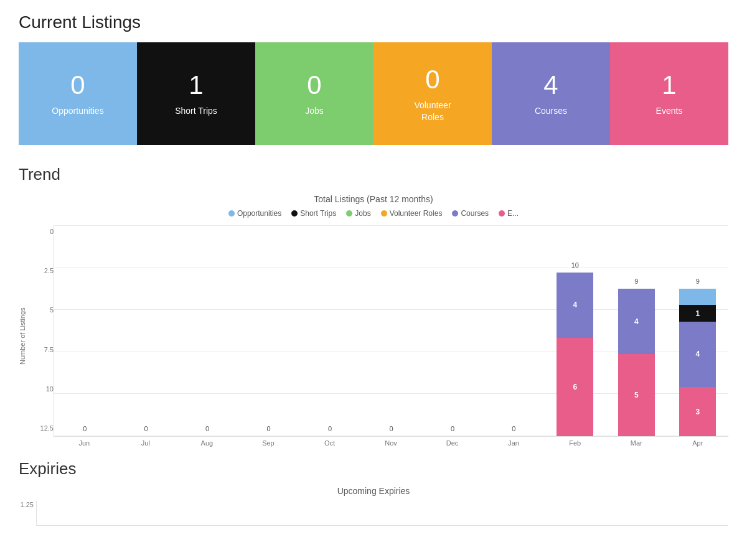 Image resolution: width=747 pixels, height=560 pixels. I want to click on y-axis-numbers: 12.5 10 7.5 5 2.5 0, so click(45, 336).